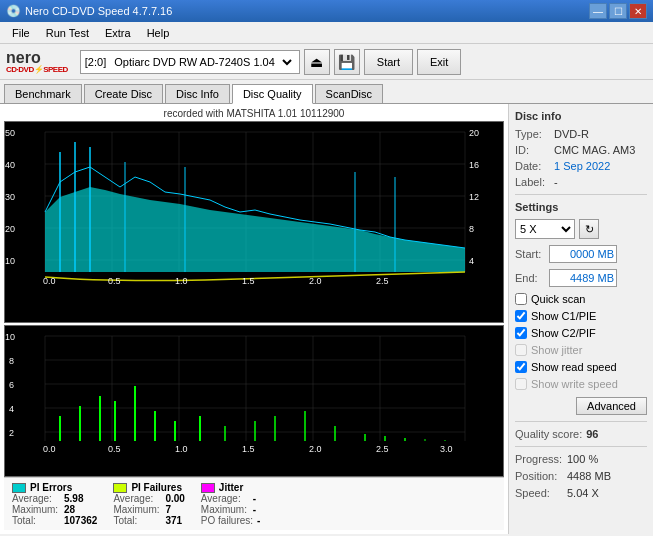 This screenshot has height=536, width=653. Describe the element at coordinates (521, 333) in the screenshot. I see `show-c2-pif-checkbox` at that location.